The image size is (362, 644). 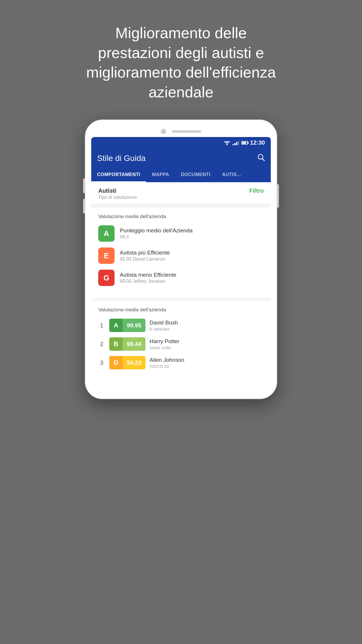 I want to click on power-button, so click(x=278, y=196).